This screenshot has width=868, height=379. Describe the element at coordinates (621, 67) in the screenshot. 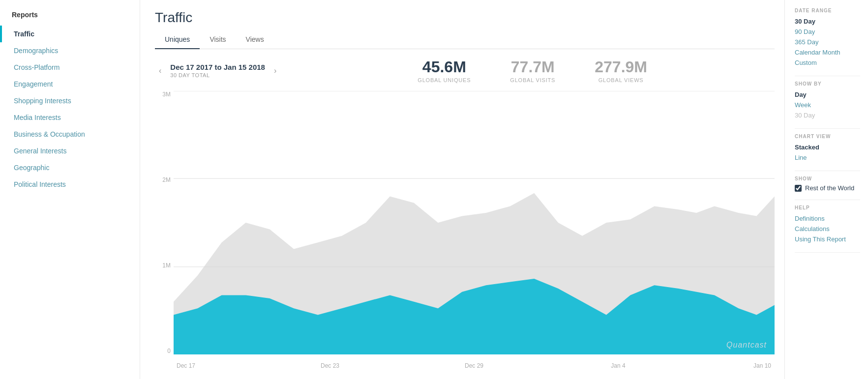

I see `stat-value-global-views: 277.9M` at that location.